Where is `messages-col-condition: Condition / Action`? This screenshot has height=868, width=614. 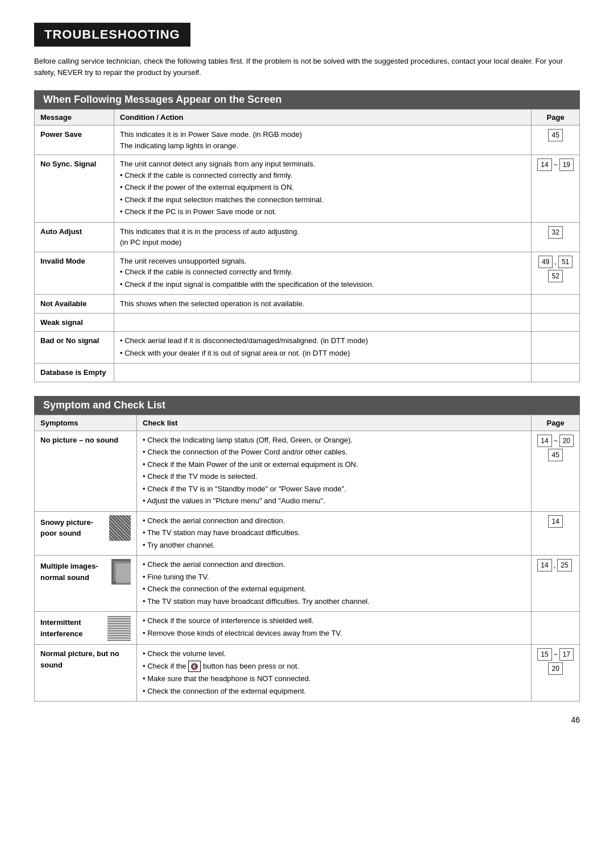
messages-col-condition: Condition / Action is located at coordinates (323, 118).